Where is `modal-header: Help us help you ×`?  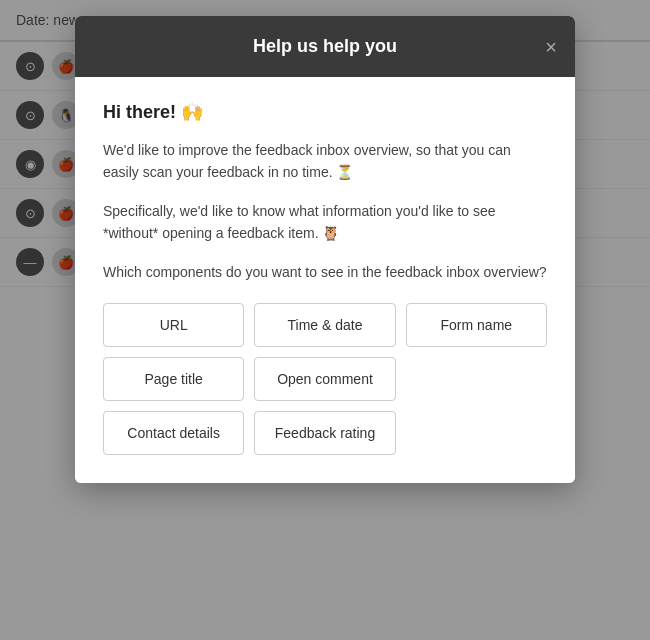 modal-header: Help us help you × is located at coordinates (325, 46).